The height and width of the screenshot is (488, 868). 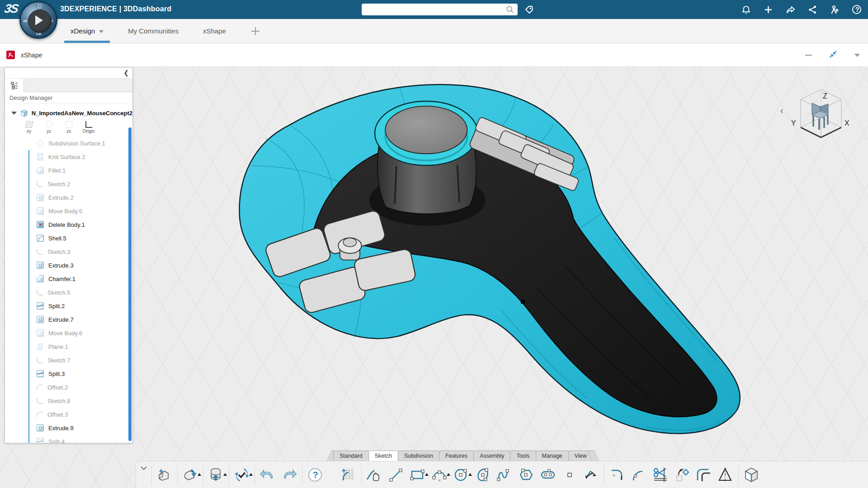 What do you see at coordinates (552, 455) in the screenshot?
I see `action-tab: Manage` at bounding box center [552, 455].